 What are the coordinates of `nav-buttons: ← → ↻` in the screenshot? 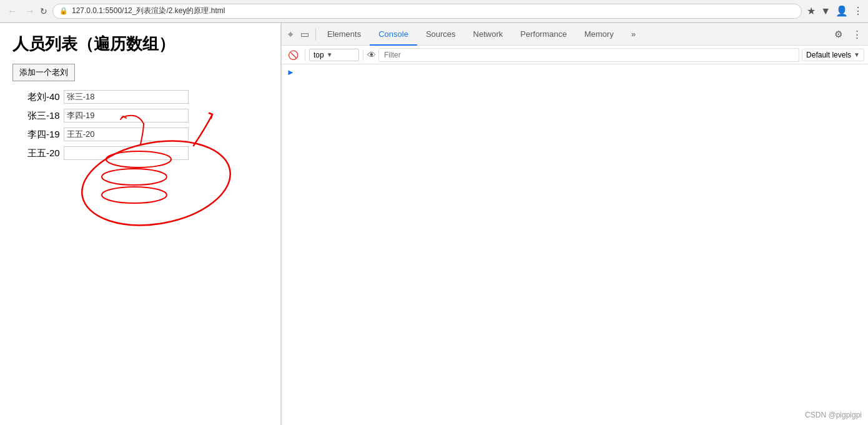 It's located at (26, 11).